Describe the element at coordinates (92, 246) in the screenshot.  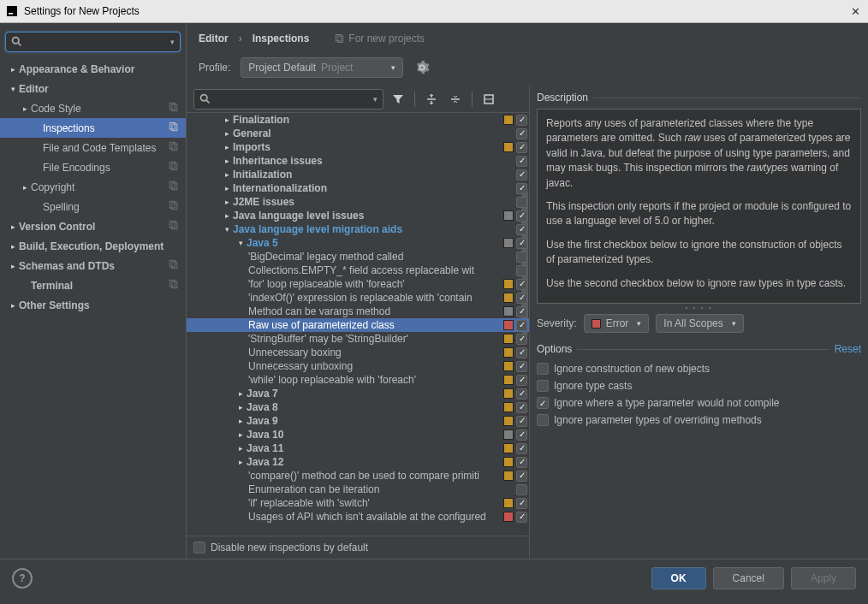
I see `sidebar-item-build-execution-deployment: Build, Execution, Deployment` at that location.